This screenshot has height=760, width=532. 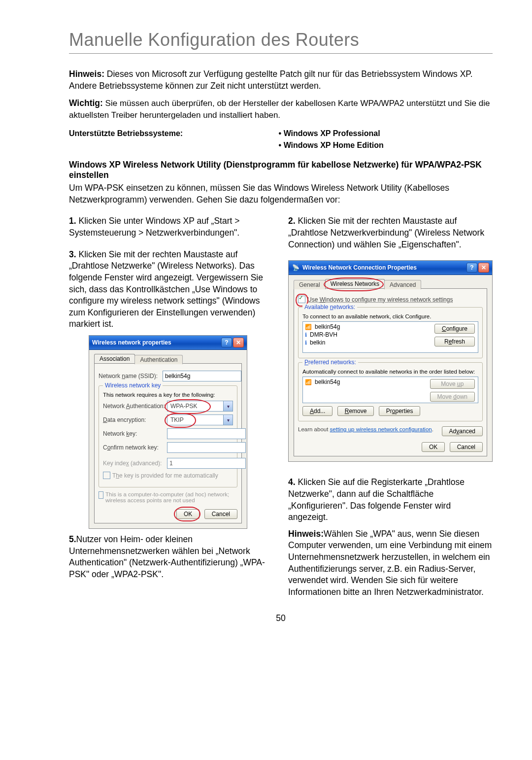 I want to click on network-item: belkin54g, so click(x=367, y=327).